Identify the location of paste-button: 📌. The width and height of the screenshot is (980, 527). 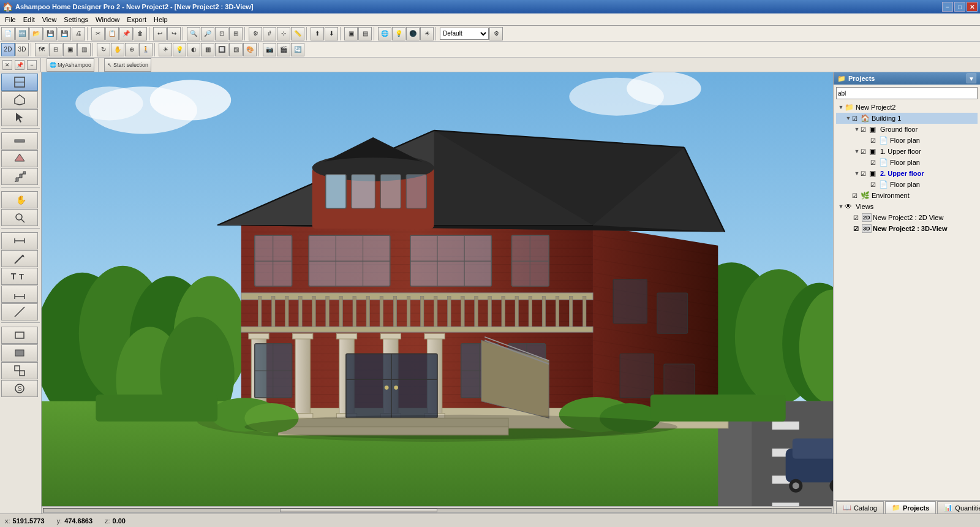
(126, 34).